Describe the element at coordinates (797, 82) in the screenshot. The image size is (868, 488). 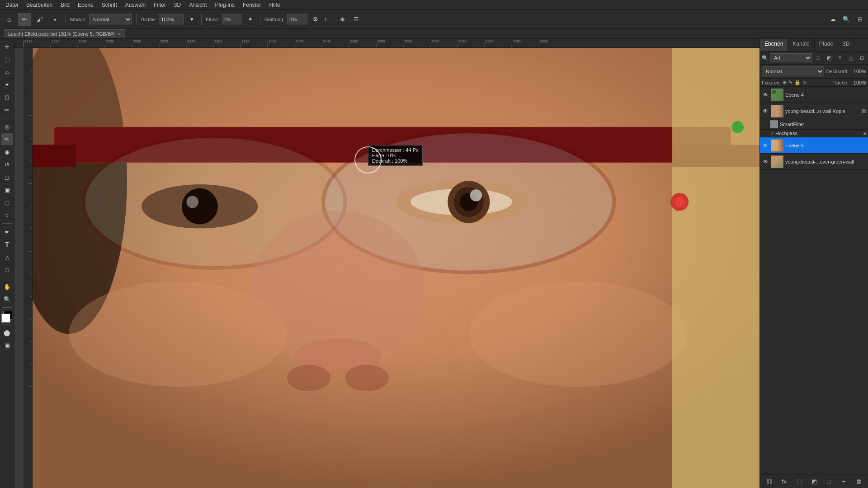
I see `fix-all-icon: 🔒` at that location.